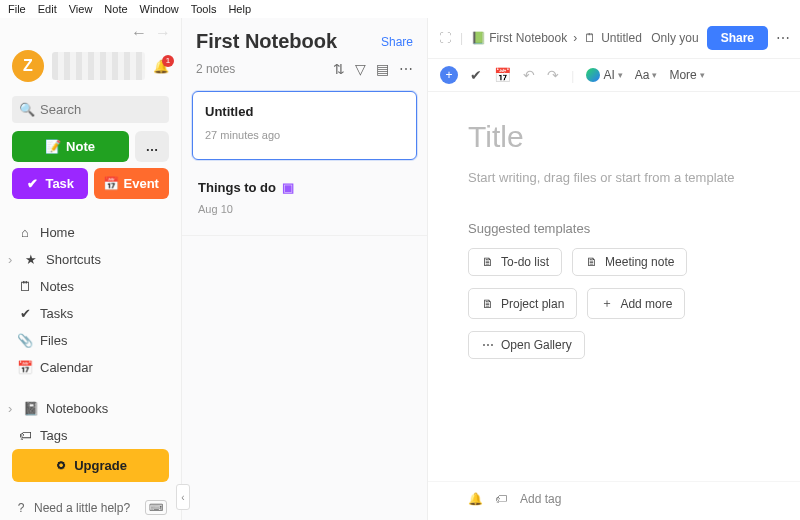  What do you see at coordinates (400, 9) in the screenshot?
I see `menubar: File Edit View Note Window Tools Help` at bounding box center [400, 9].